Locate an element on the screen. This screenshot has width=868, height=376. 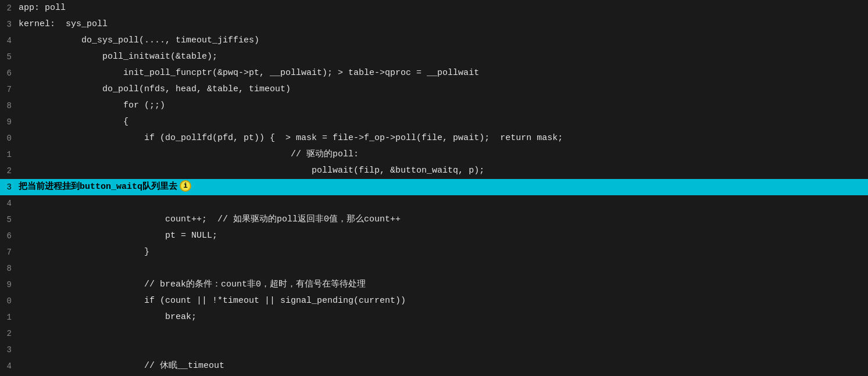
tooltip-badge: i is located at coordinates (185, 186).